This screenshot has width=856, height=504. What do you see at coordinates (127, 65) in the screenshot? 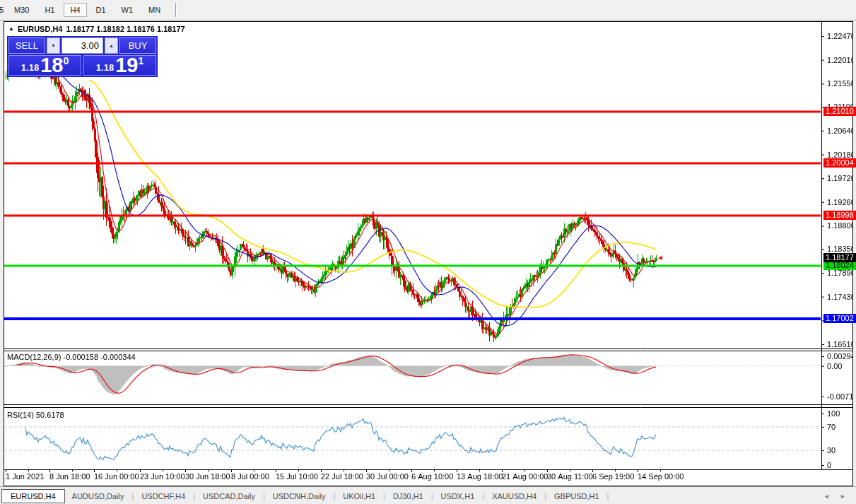
I see `buy-price-big: 19` at bounding box center [127, 65].